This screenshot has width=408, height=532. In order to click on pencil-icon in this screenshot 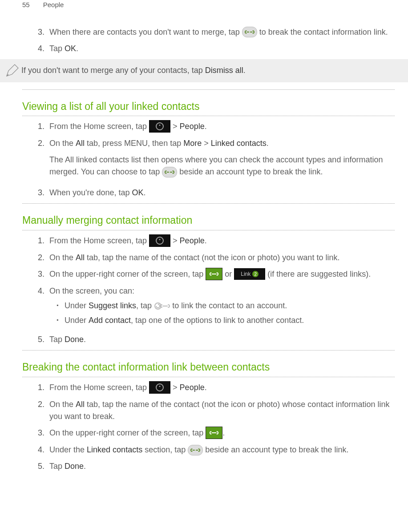, I will do `click(12, 71)`.